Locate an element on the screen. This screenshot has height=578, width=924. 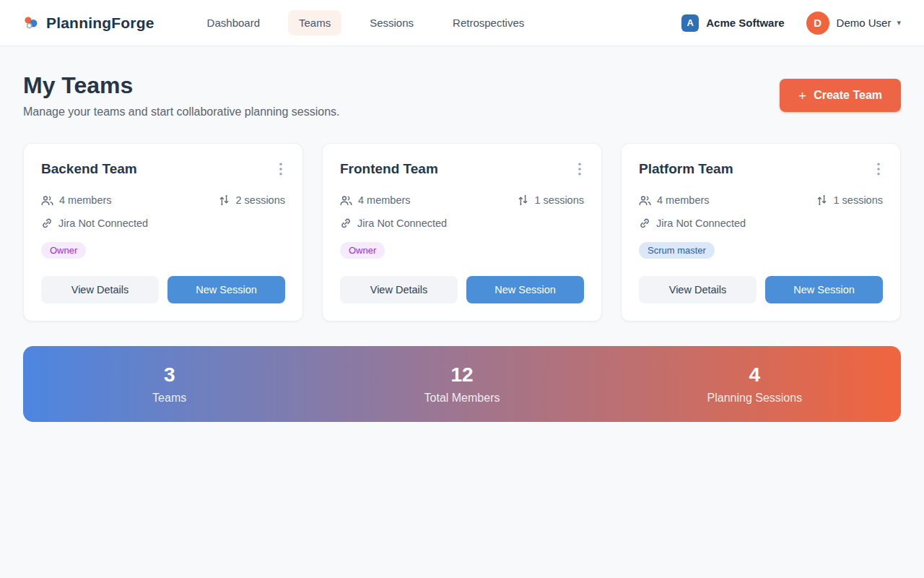
nav-item-teams: Teams is located at coordinates (315, 23).